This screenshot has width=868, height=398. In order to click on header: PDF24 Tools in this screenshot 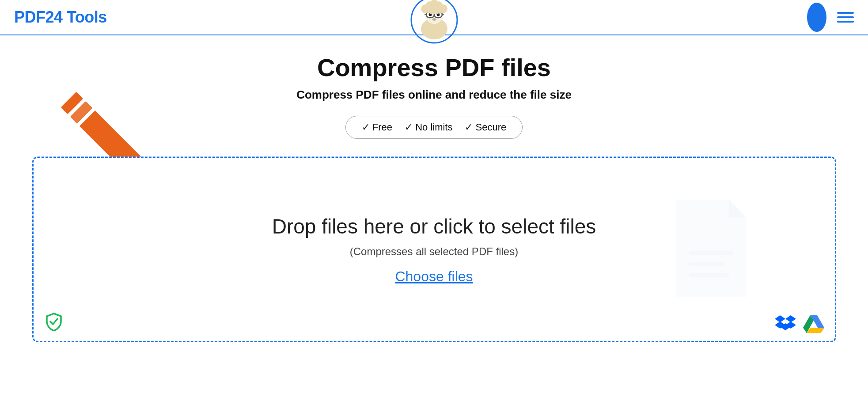, I will do `click(434, 18)`.